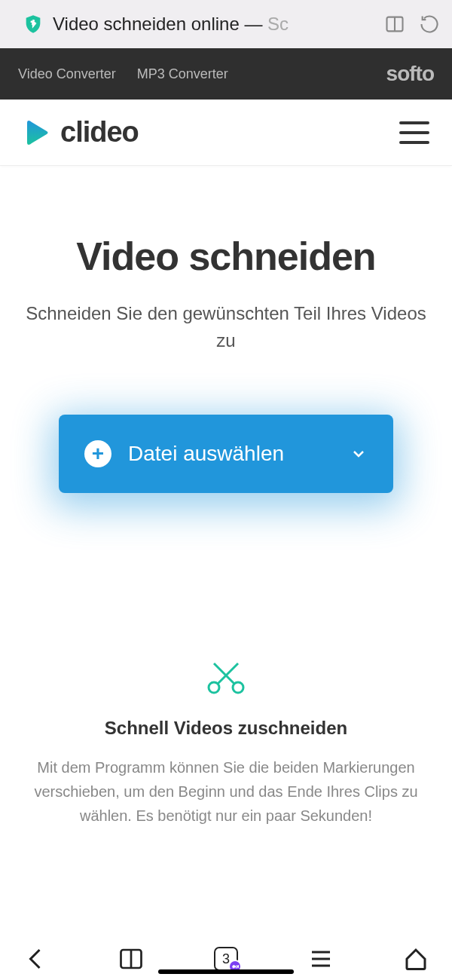 The image size is (452, 980). What do you see at coordinates (226, 728) in the screenshot?
I see `feature-title: Schnell Videos zuschneiden` at bounding box center [226, 728].